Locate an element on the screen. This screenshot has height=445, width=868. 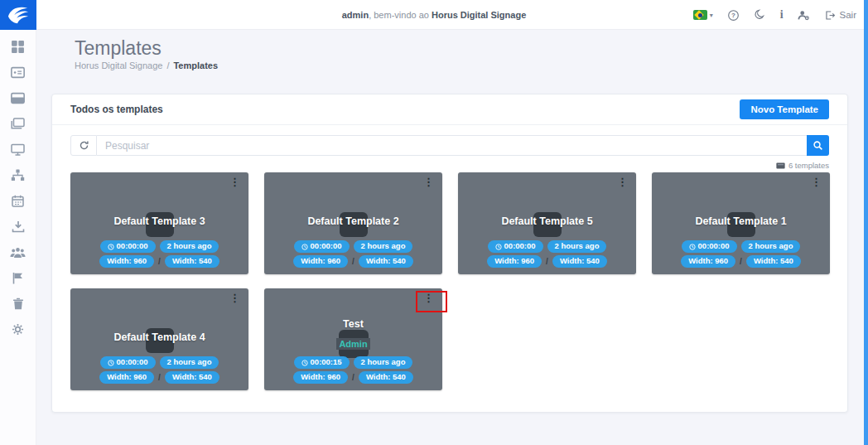
language-dropdown: ▾ is located at coordinates (703, 15).